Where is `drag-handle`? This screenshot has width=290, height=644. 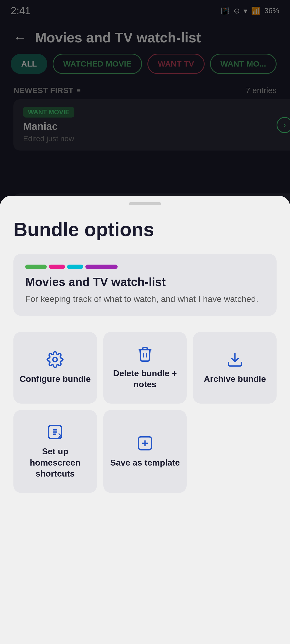 drag-handle is located at coordinates (145, 204).